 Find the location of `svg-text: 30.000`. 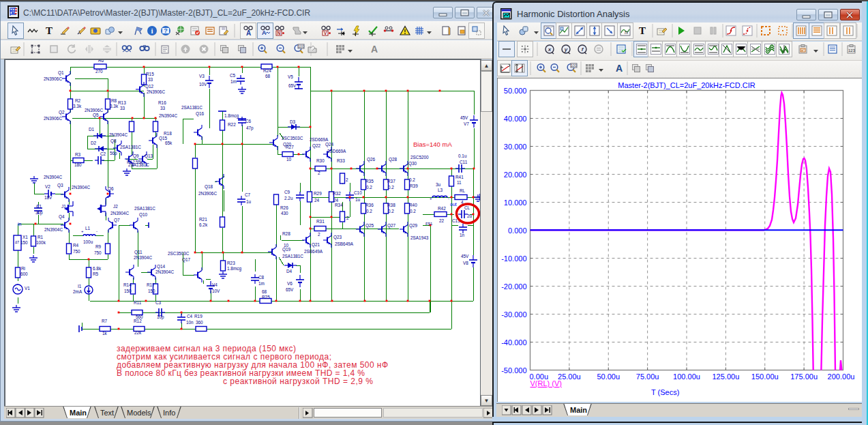

svg-text: 30.000 is located at coordinates (515, 147).